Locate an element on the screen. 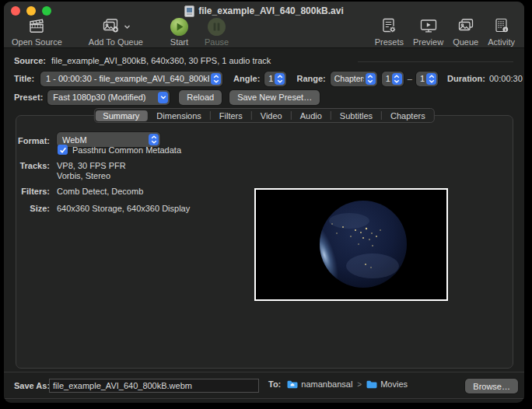  preview-thumbnail is located at coordinates (352, 244).